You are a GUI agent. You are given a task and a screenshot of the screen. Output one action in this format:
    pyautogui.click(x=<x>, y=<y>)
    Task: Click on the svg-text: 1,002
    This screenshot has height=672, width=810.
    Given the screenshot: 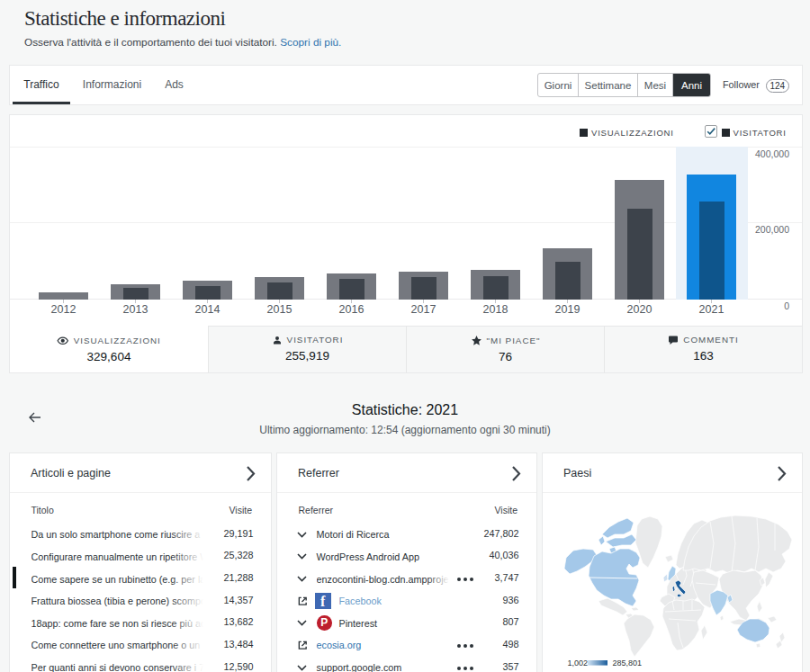 What is the action you would take?
    pyautogui.click(x=578, y=663)
    